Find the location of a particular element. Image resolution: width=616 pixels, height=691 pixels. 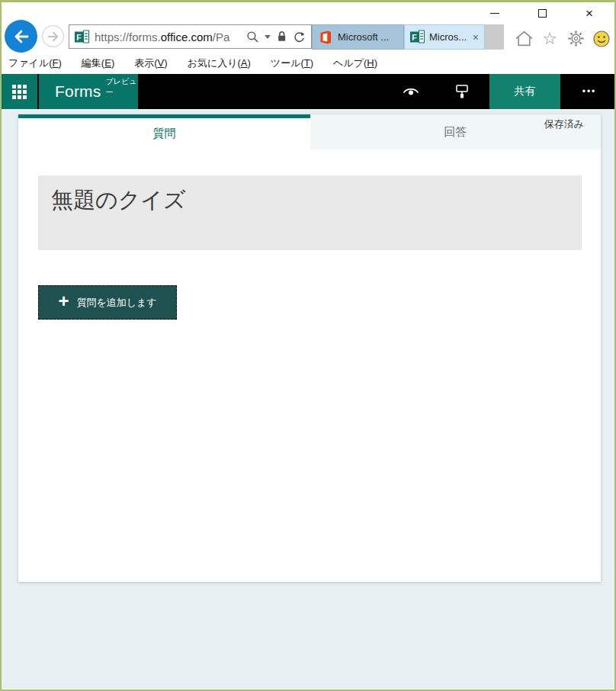

forms-tab-icon: F is located at coordinates (418, 37).